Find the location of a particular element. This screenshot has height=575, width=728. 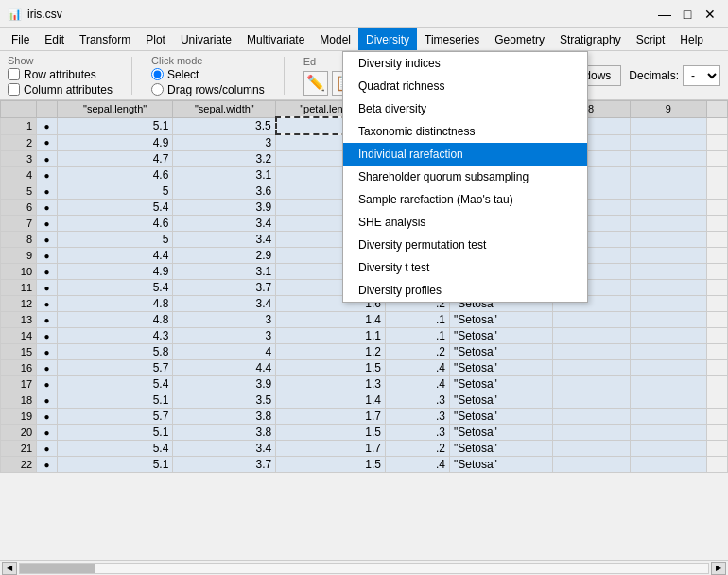

table-row: 15 ● 5.8 4 1.2 .2 "Setosa" is located at coordinates (365, 352).